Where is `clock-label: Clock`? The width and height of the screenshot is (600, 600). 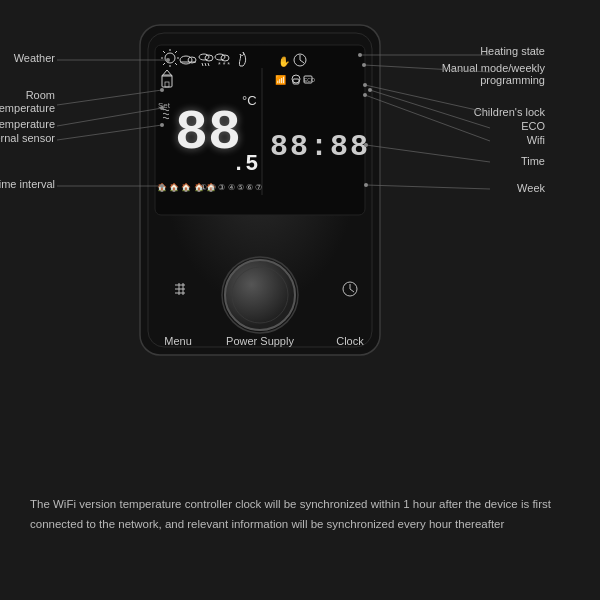 clock-label: Clock is located at coordinates (350, 341).